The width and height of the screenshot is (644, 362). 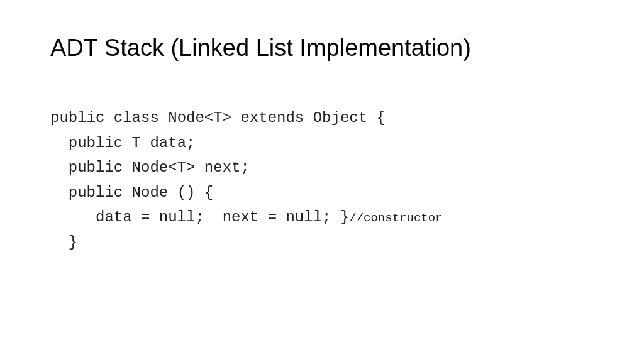 What do you see at coordinates (396, 218) in the screenshot?
I see `code-comment: //constructor` at bounding box center [396, 218].